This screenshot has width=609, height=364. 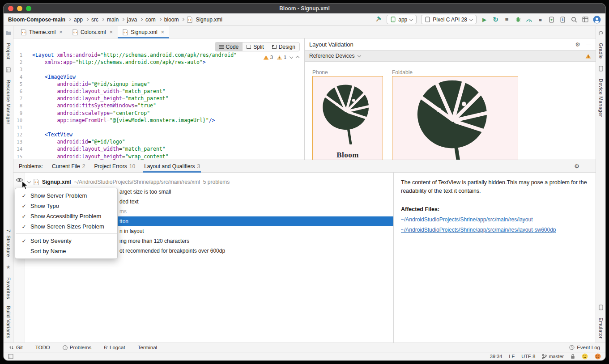 What do you see at coordinates (115, 347) in the screenshot?
I see `toolwindow-logcat: 6: Logcat` at bounding box center [115, 347].